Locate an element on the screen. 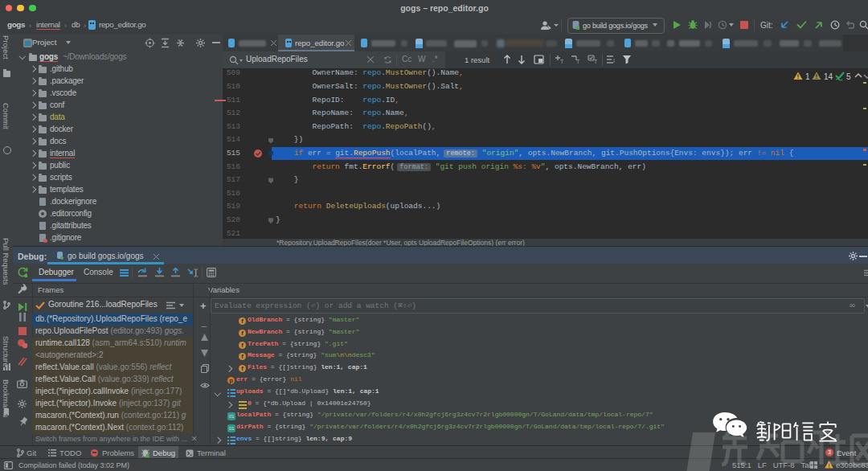  svg-text: 5 is located at coordinates (849, 77).